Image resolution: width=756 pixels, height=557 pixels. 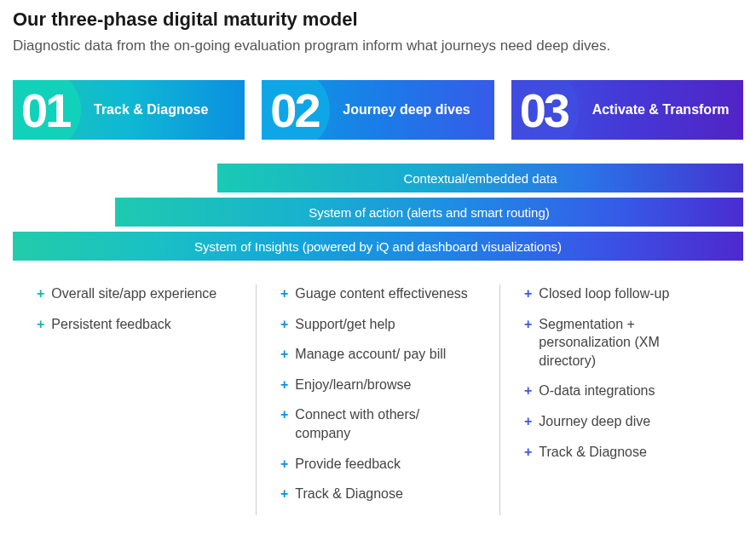 I want to click on list-item: +Persistent feedback, so click(x=135, y=324).